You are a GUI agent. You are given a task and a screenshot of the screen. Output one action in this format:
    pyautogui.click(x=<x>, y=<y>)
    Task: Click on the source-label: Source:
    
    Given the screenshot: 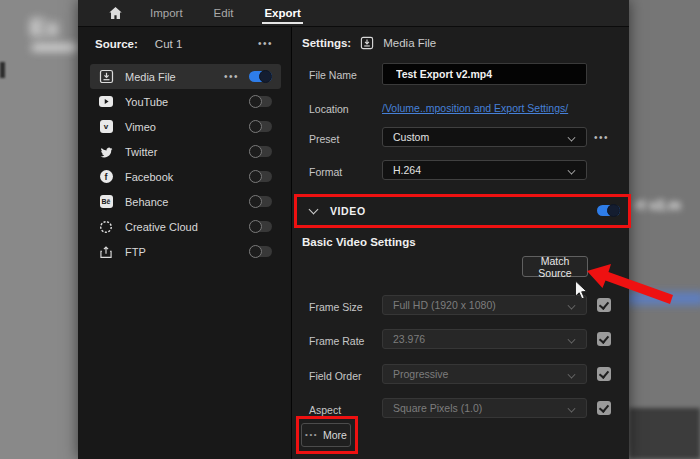 What is the action you would take?
    pyautogui.click(x=116, y=44)
    